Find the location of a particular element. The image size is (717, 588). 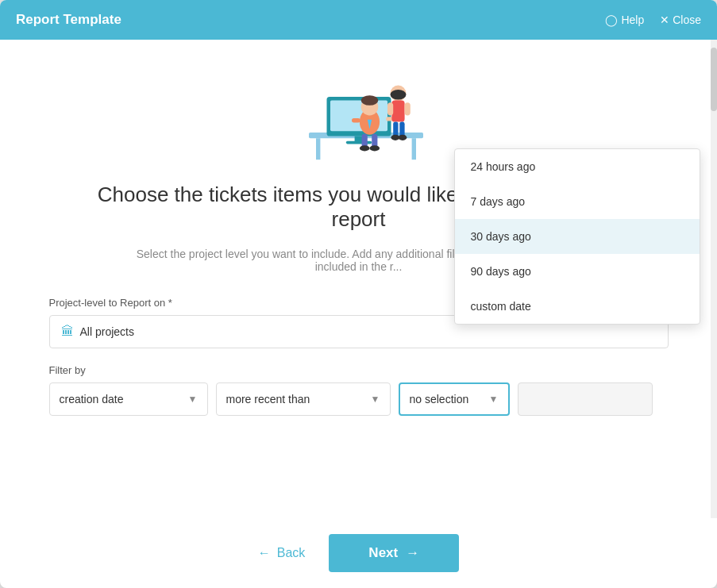

header-actions: ◯ Help ✕ Close is located at coordinates (653, 20).